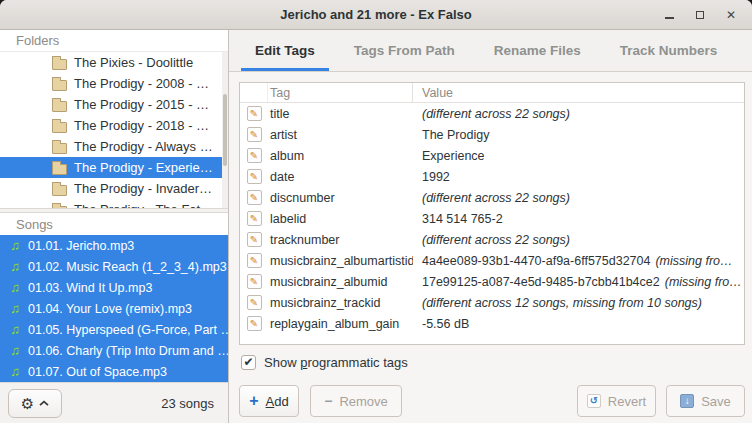 The width and height of the screenshot is (752, 423). Describe the element at coordinates (536, 261) in the screenshot. I see `tag-value: 4a4ee089-93b1-4470-af9a-6ff575d32704` at that location.